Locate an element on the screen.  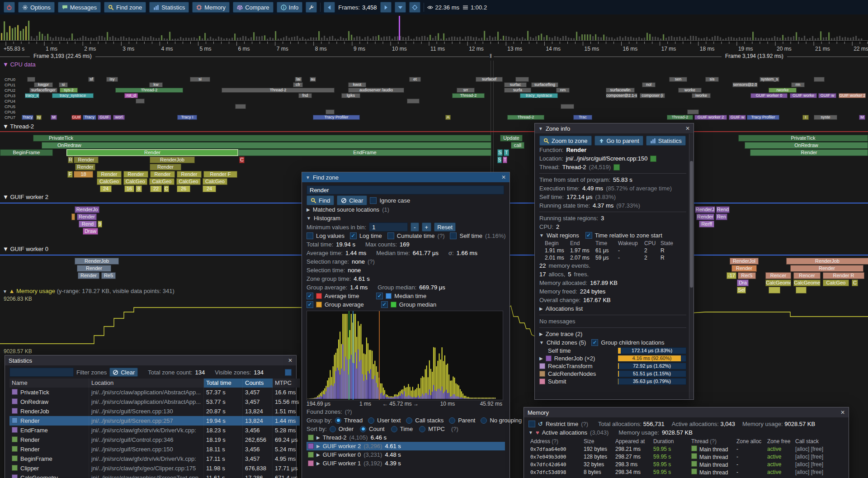
zone-surfacewlin: surfacewlin is located at coordinates (620, 90).